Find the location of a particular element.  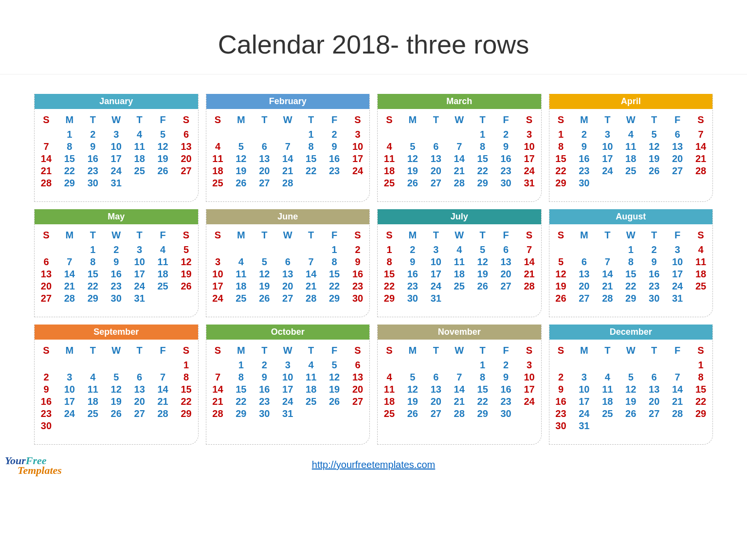

source-link: http://yourfreetemplates.com is located at coordinates (374, 465).